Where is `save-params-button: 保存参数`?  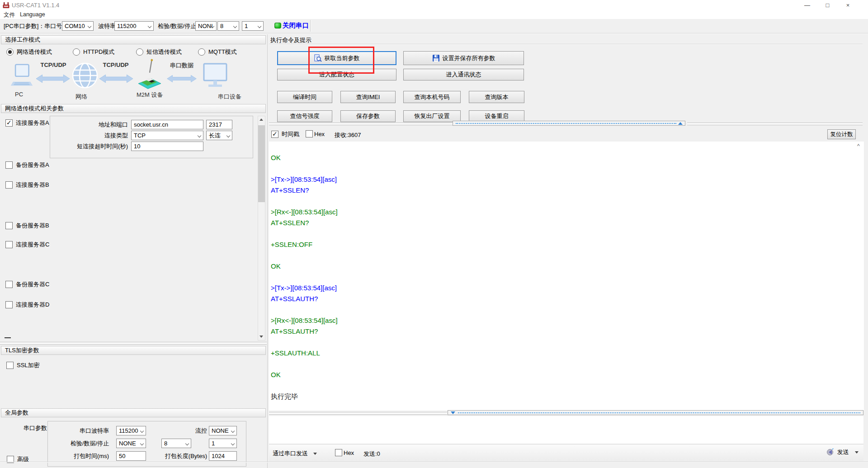 save-params-button: 保存参数 is located at coordinates (368, 116).